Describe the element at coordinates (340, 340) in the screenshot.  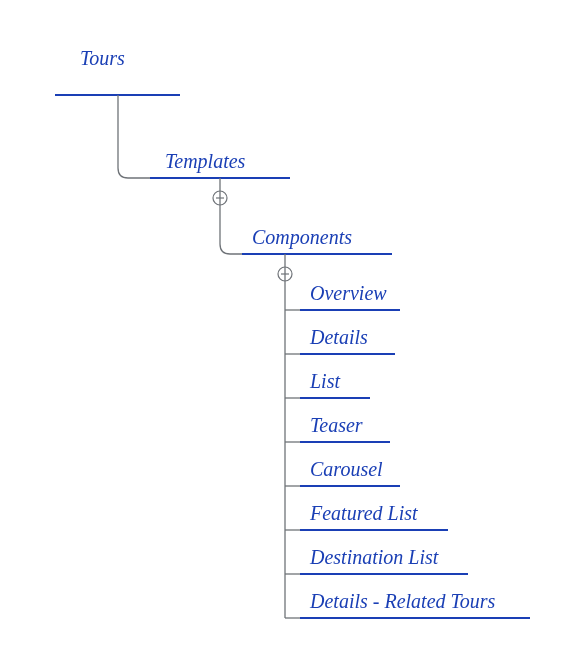
I see `node-details: Details` at that location.